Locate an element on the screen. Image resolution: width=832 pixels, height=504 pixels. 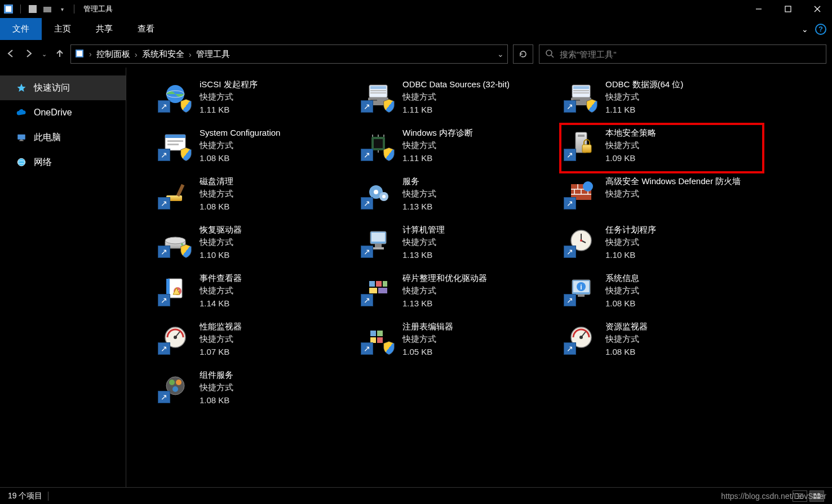
search-box is located at coordinates (683, 54).